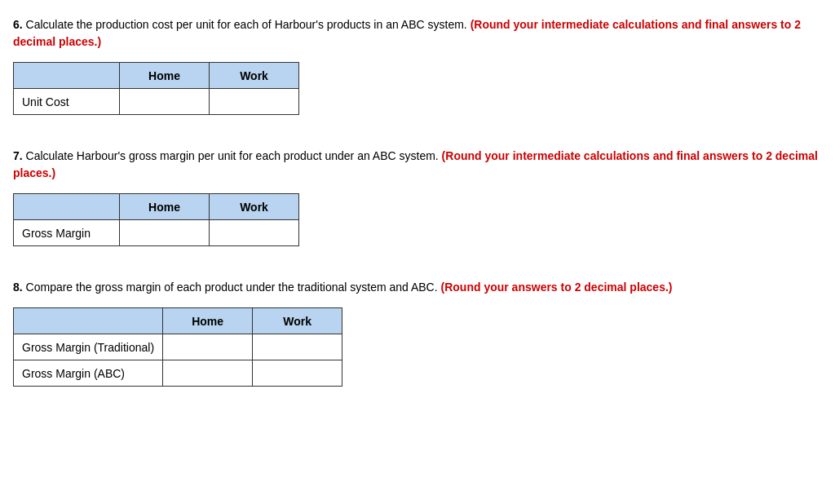 This screenshot has height=504, width=835. Describe the element at coordinates (254, 102) in the screenshot. I see `q6-work-input` at that location.